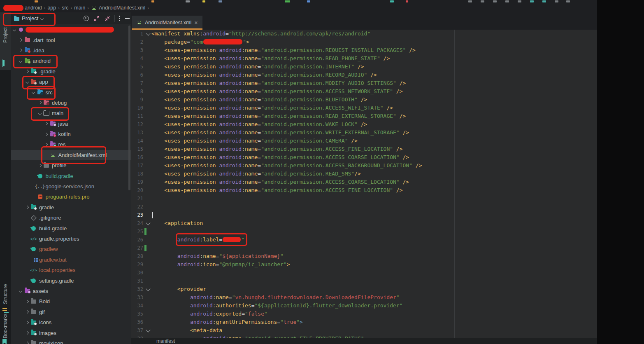 Image resolution: width=644 pixels, height=344 pixels. What do you see at coordinates (374, 75) in the screenshot?
I see `code-line-6: <uses-permission android:name="android.p…` at bounding box center [374, 75].